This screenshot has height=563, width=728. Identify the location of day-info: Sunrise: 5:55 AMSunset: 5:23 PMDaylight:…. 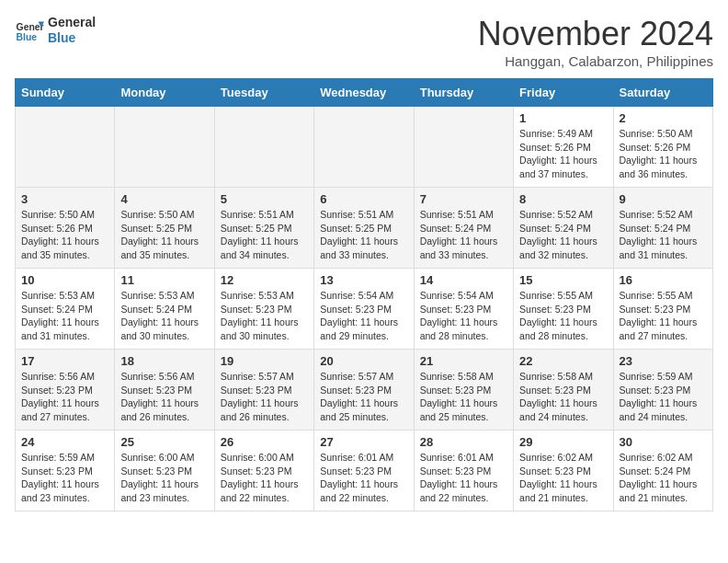
(664, 316).